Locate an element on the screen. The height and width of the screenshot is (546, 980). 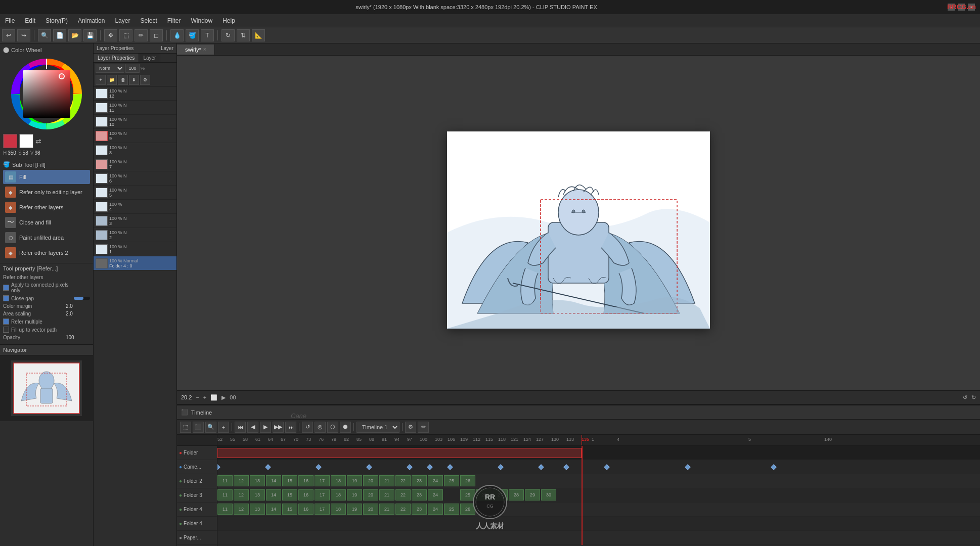
layer-tab: Layer is located at coordinates (150, 58).